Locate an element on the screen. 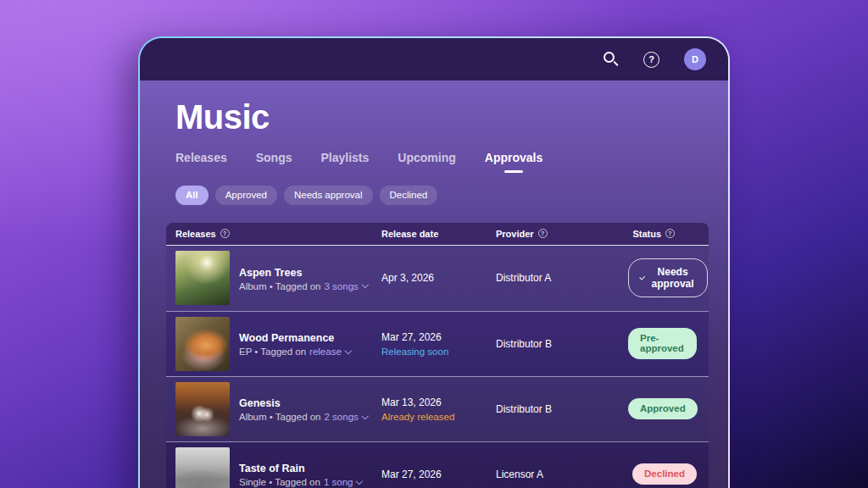  filter-chip-approved: Approved is located at coordinates (246, 195).